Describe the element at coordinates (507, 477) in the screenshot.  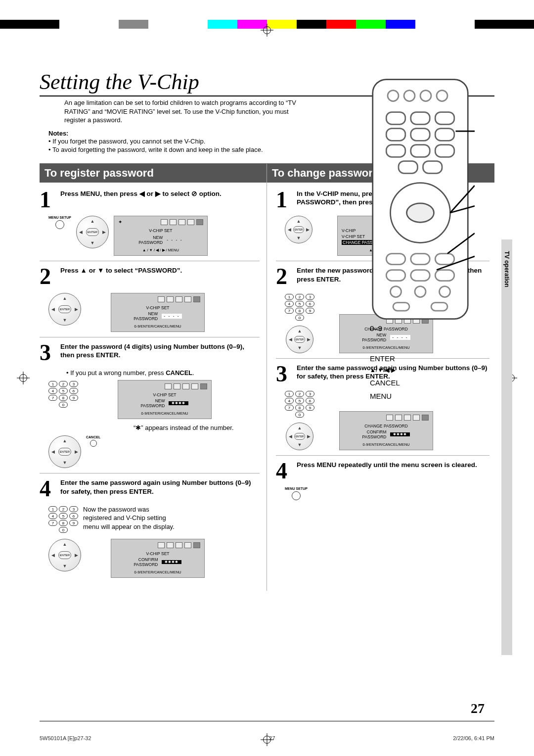
I see `section-tab-tail` at that location.